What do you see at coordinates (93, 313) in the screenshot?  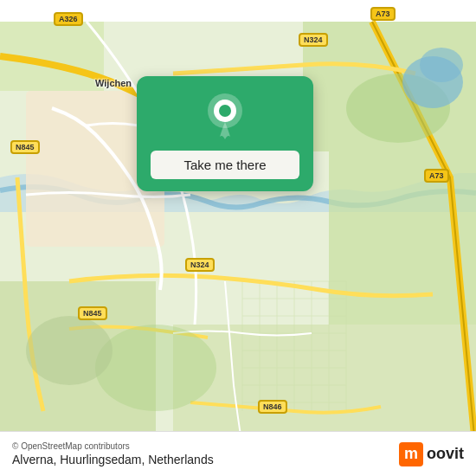 I see `badge-n845-low: N845` at bounding box center [93, 313].